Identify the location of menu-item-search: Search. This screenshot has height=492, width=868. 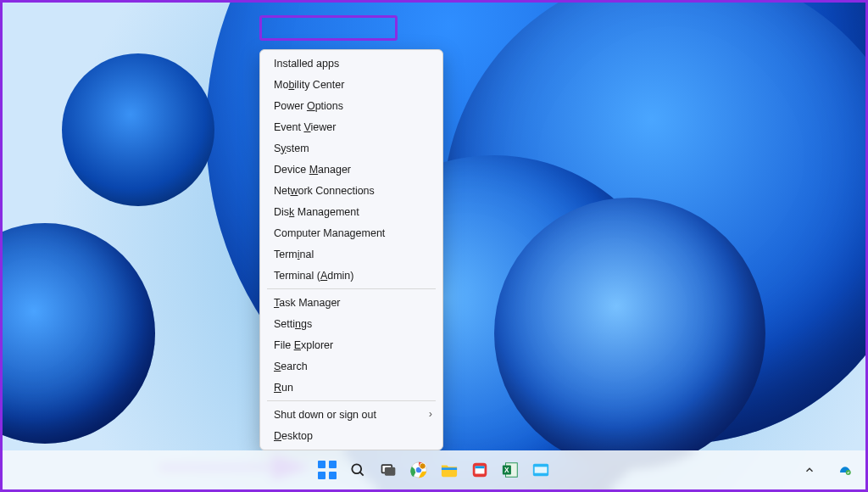
(351, 366).